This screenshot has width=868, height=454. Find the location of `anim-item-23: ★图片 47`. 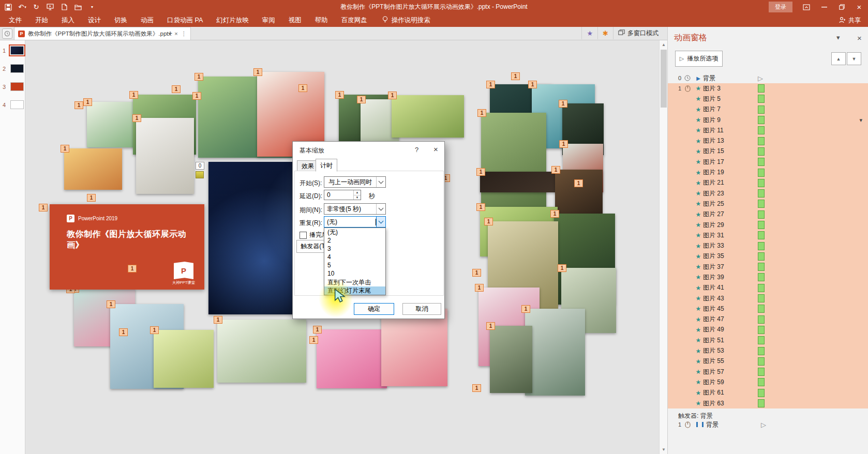

anim-item-23: ★图片 47 is located at coordinates (768, 320).